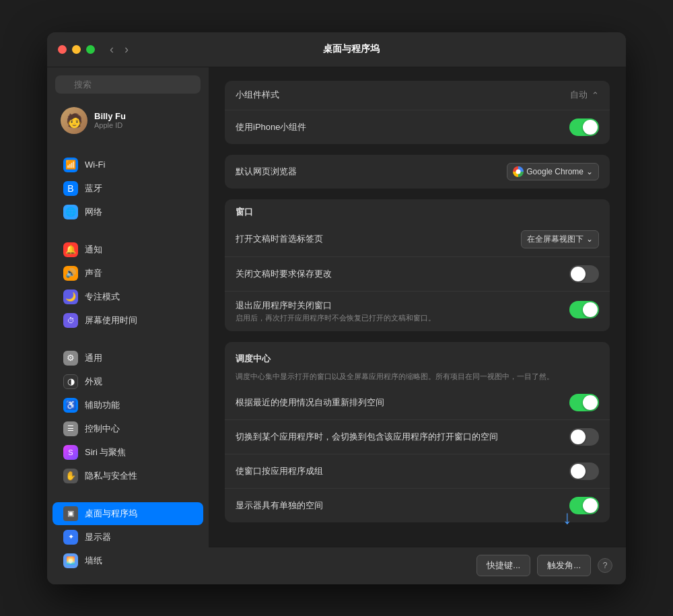 The image size is (673, 616). What do you see at coordinates (584, 471) in the screenshot?
I see `group-windows-toggle` at bounding box center [584, 471].